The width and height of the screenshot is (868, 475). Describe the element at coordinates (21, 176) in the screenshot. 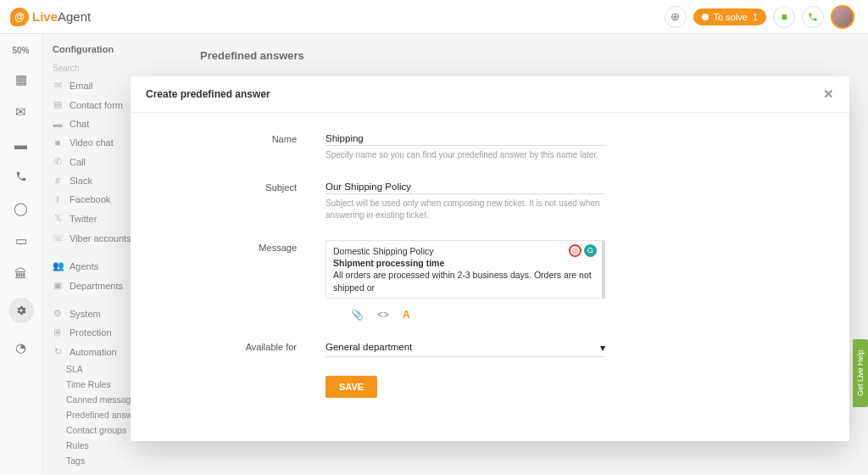

I see `phone-icon` at that location.